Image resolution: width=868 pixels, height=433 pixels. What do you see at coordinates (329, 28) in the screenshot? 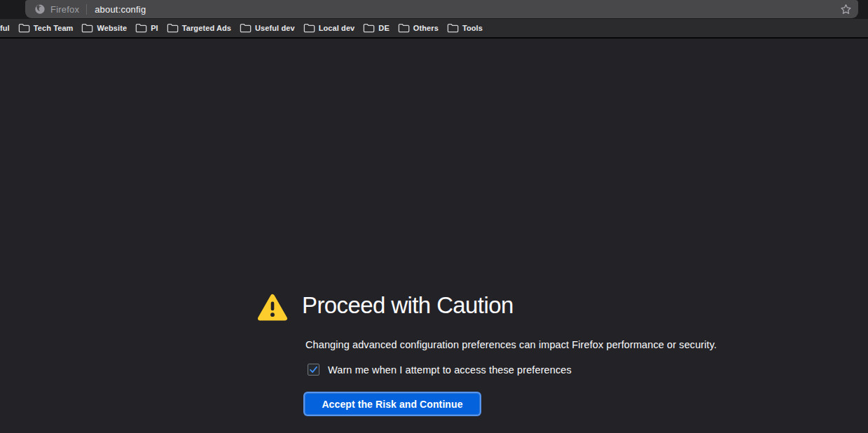
I see `bookmark-item-local-dev: Local dev` at bounding box center [329, 28].